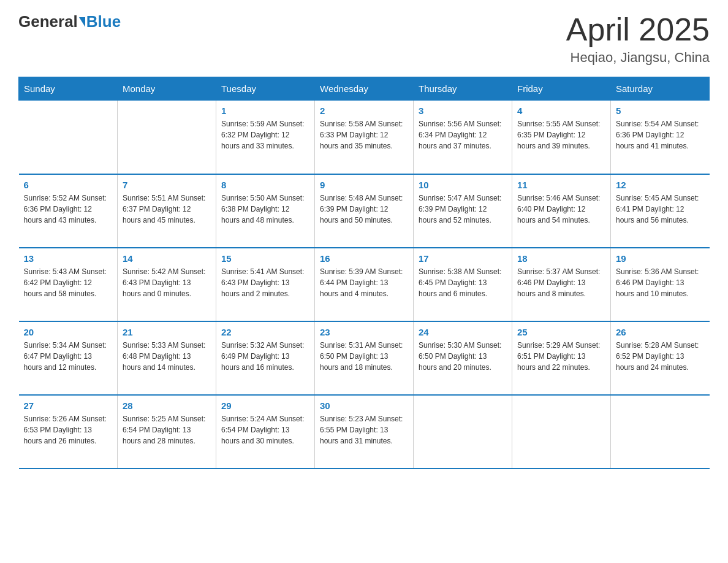 This screenshot has width=728, height=563. What do you see at coordinates (463, 356) in the screenshot?
I see `day-info: Sunrise: 5:30 AM Sunset: 6:50 PM Dayligh…` at bounding box center [463, 356].